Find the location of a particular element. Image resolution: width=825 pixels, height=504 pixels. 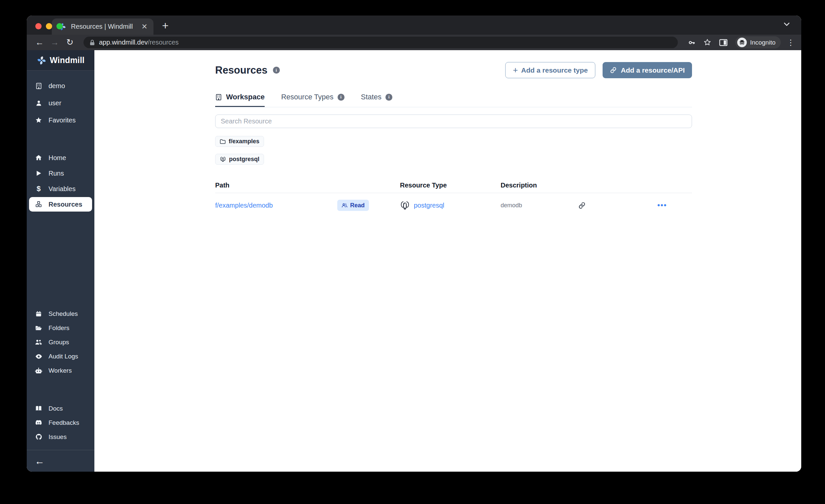

users-icon is located at coordinates (345, 205).